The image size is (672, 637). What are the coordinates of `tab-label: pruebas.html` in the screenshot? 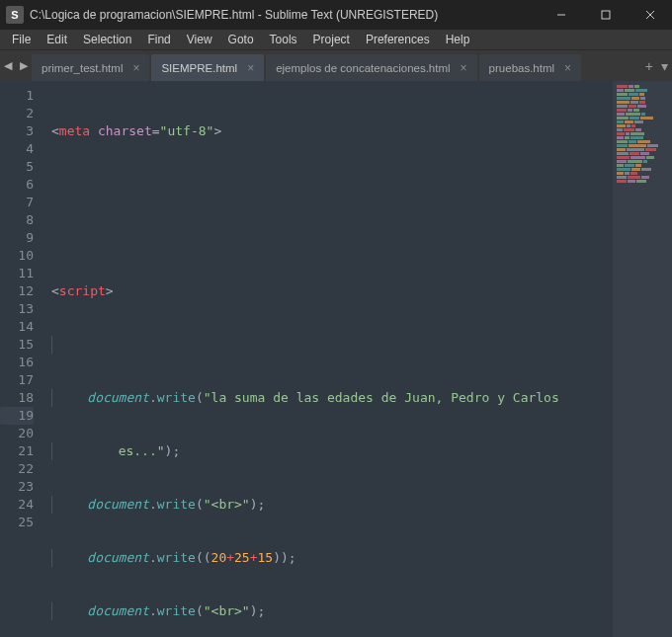 It's located at (522, 68).